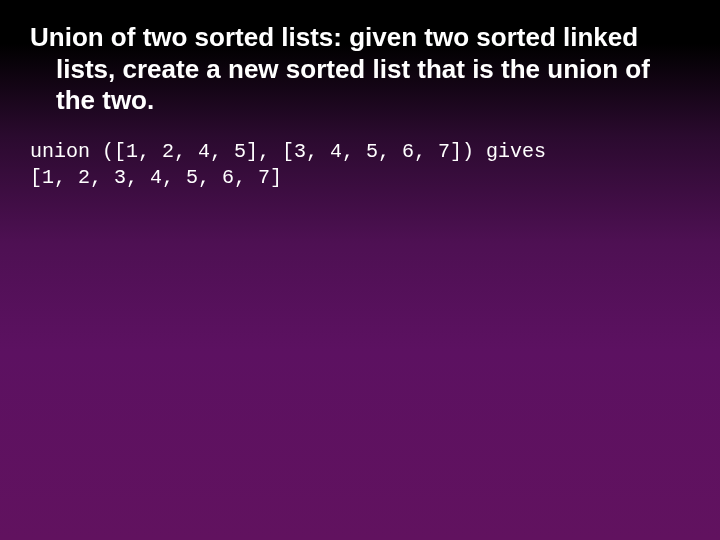  What do you see at coordinates (288, 152) in the screenshot?
I see `code-line-1: union ([1, 2, 4, 5], [3, 4, 5, 6, 7]) gi…` at bounding box center [288, 152].